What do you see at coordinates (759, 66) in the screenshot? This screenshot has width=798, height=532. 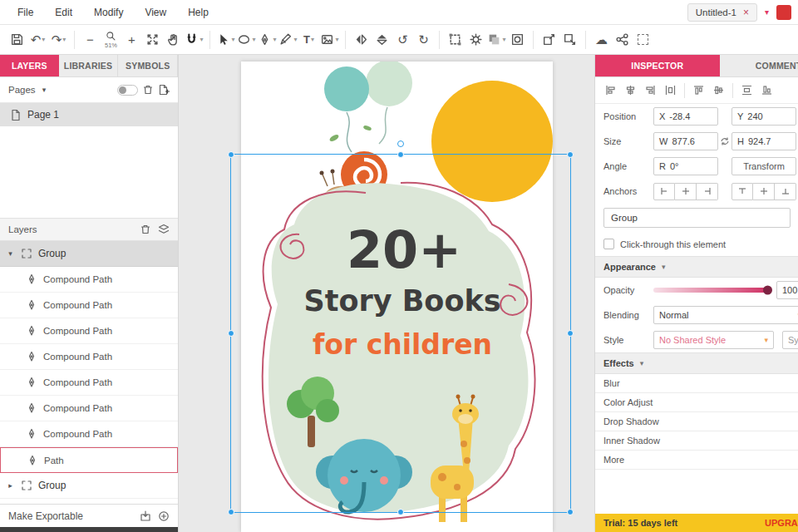 I see `tab-comments: COMMENTS` at bounding box center [759, 66].